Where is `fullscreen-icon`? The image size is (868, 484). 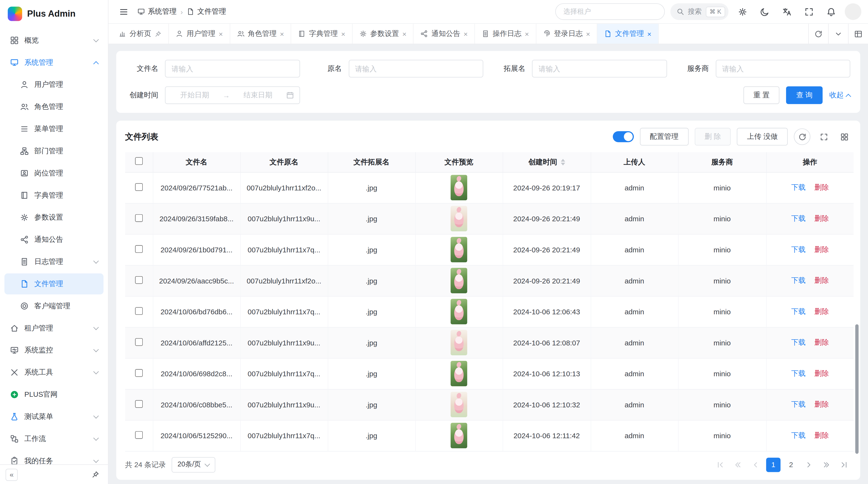
fullscreen-icon is located at coordinates (809, 11).